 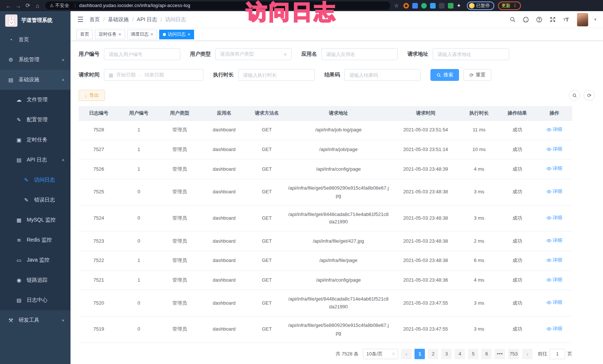 What do you see at coordinates (477, 75) in the screenshot?
I see `reset-button: ⟳ 重置` at bounding box center [477, 75].